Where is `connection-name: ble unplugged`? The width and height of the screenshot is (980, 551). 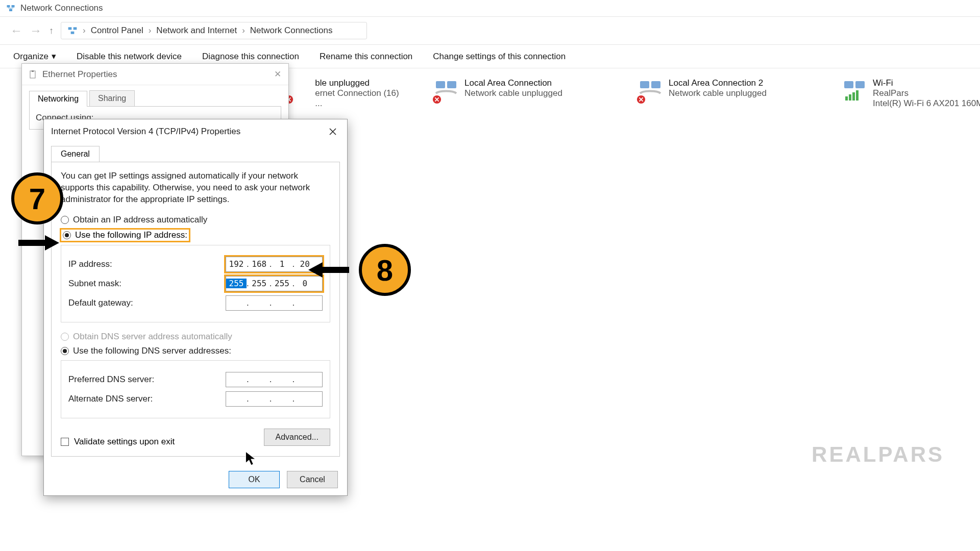
connection-name: ble unplugged is located at coordinates (359, 83).